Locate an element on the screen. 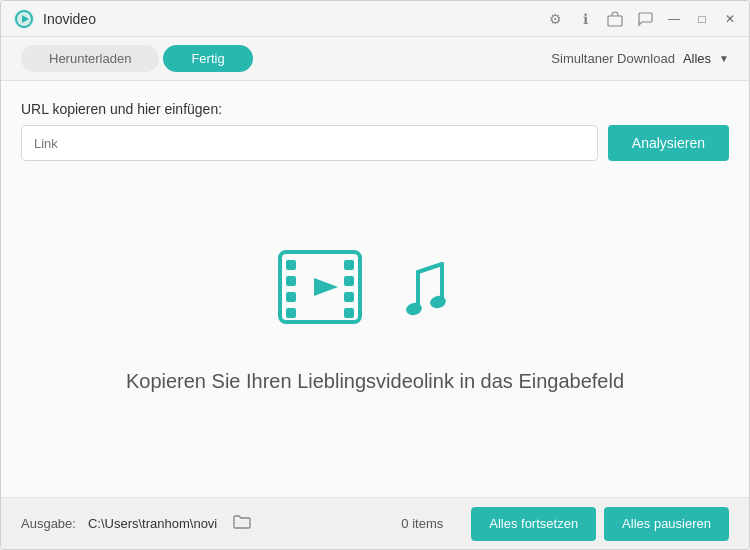 The height and width of the screenshot is (550, 750). window-controls: — □ ✕ is located at coordinates (702, 19).